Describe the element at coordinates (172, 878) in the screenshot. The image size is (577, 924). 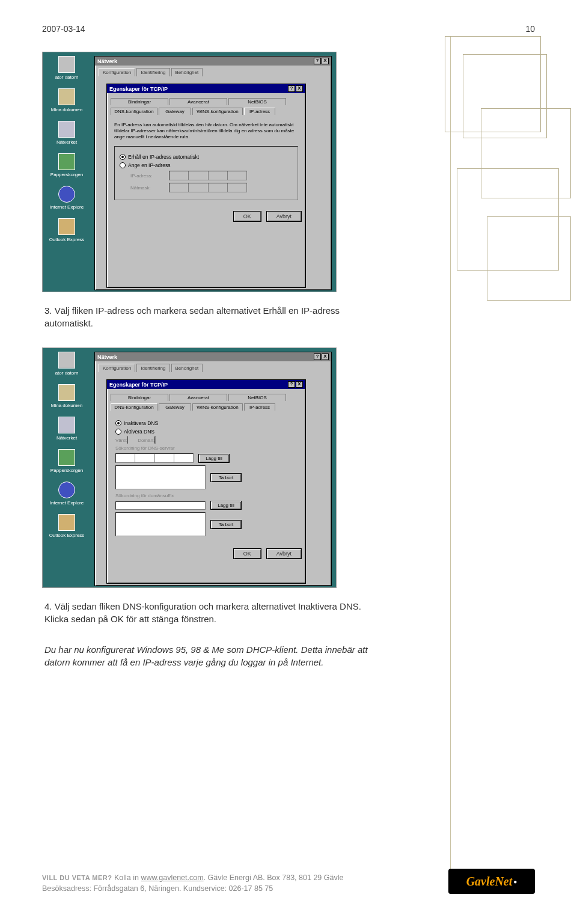
I see `footer-link: www.gavlenet.com` at that location.